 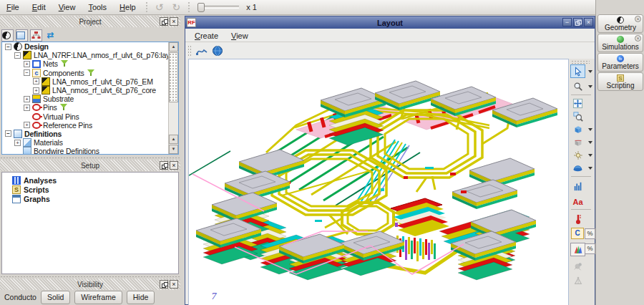 I want to click on zoom-icon, so click(x=578, y=86).